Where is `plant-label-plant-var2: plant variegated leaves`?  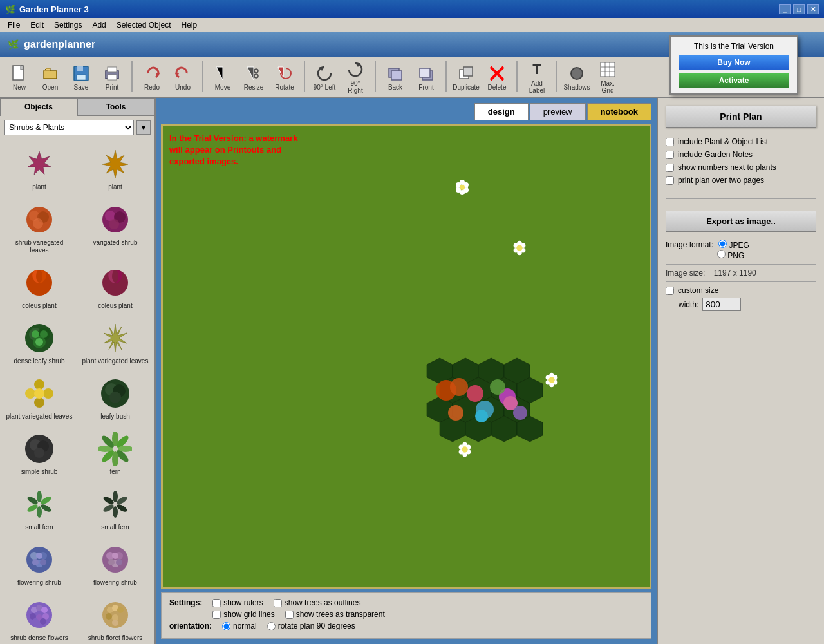 plant-label-plant-var2: plant variegated leaves is located at coordinates (40, 417).